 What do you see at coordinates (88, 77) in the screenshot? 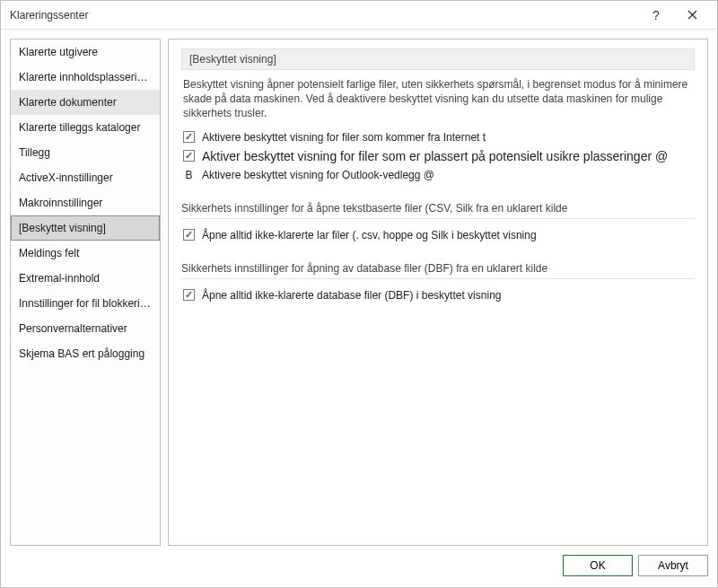
I see `sidebar-item-label: Klarerte innholdsplasseringer` at bounding box center [88, 77].